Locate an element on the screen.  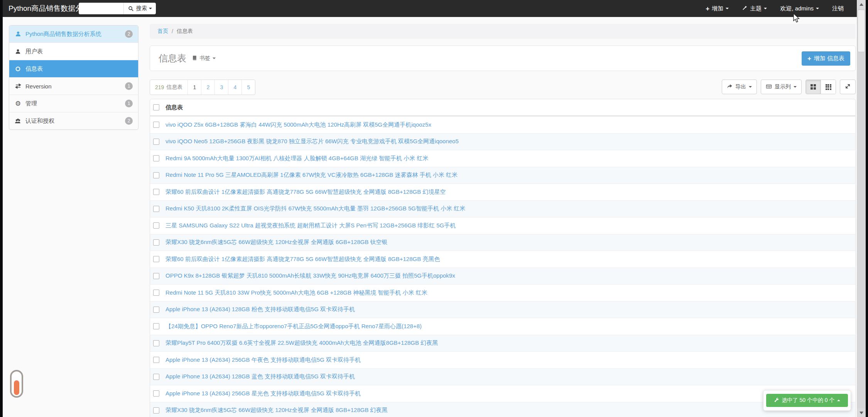
result-count-unit: 信息表 is located at coordinates (174, 87).